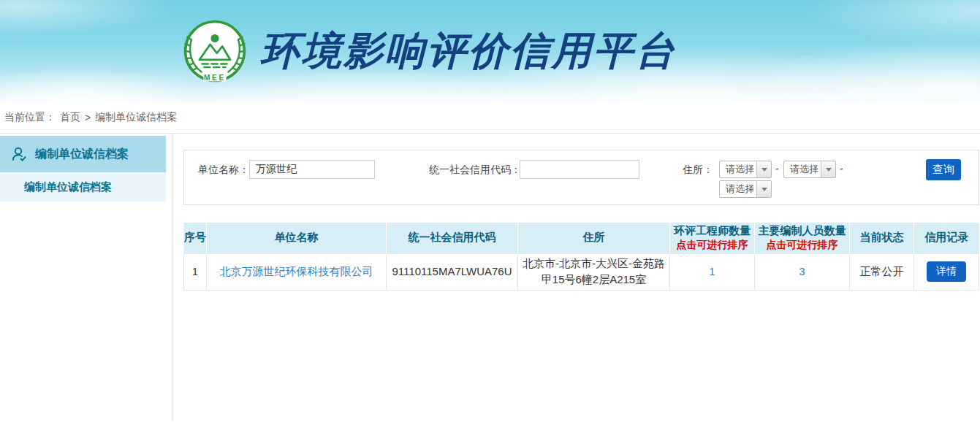 This screenshot has width=980, height=422. I want to click on sidebar-item-unit-credit-archive: 编制单位诚信档案, so click(83, 154).